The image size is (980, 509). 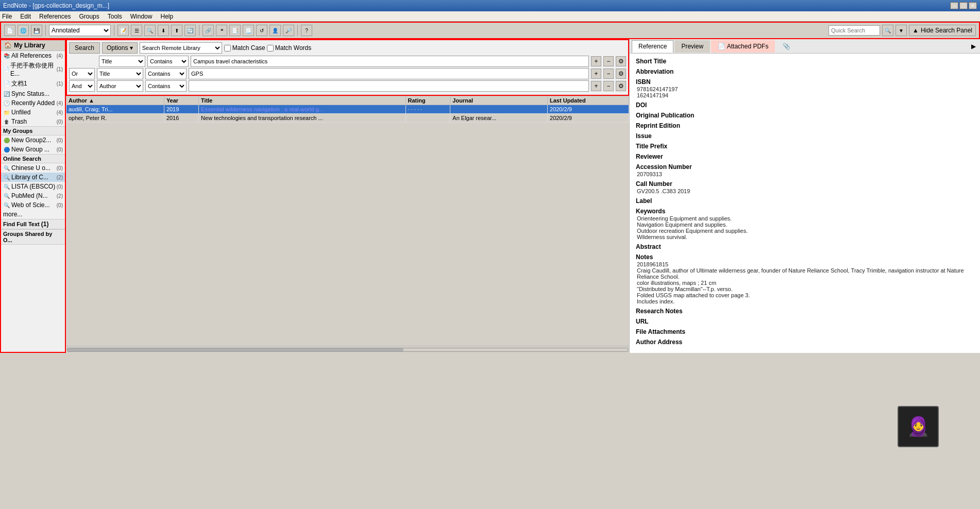 What do you see at coordinates (973, 6) in the screenshot?
I see `close-button: ✕` at bounding box center [973, 6].